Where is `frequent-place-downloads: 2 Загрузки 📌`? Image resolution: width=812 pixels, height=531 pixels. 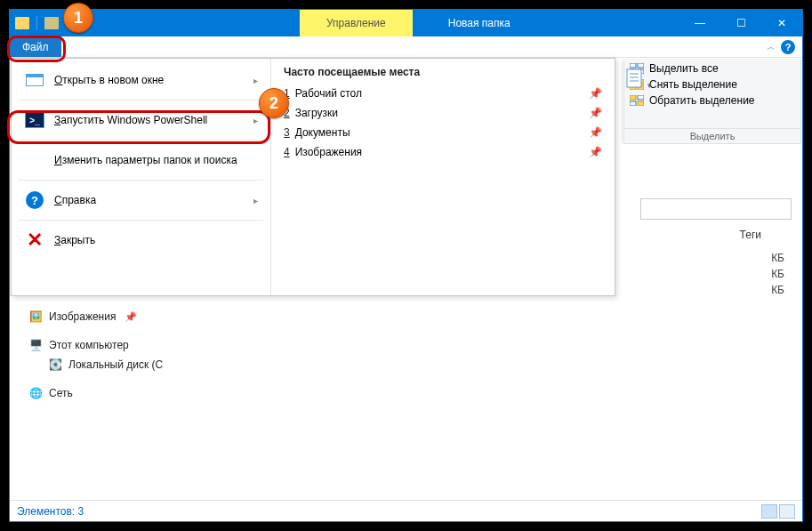 frequent-place-downloads: 2 Загрузки 📌 is located at coordinates (443, 113).